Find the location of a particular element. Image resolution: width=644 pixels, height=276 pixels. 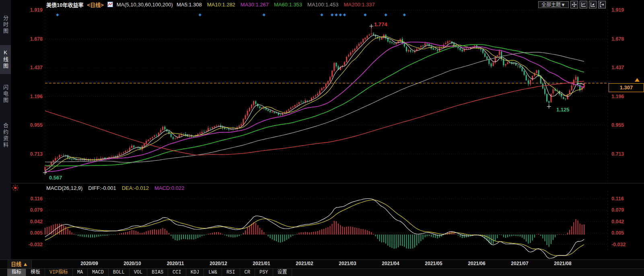

ma-values: MA5:1.308MA10:1.282MA30:1.267MA60:1.353M… is located at coordinates (276, 5).